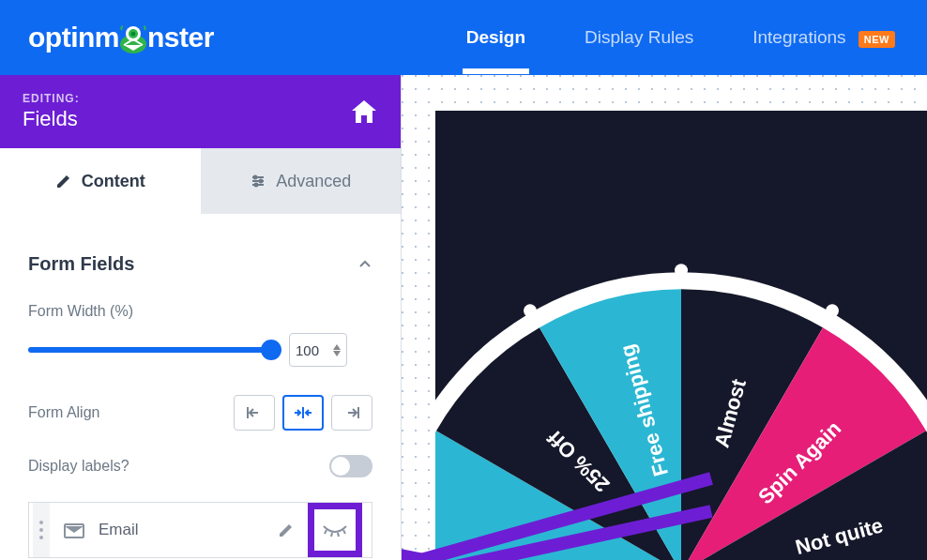 The height and width of the screenshot is (560, 927). I want to click on pencil-icon, so click(64, 181).